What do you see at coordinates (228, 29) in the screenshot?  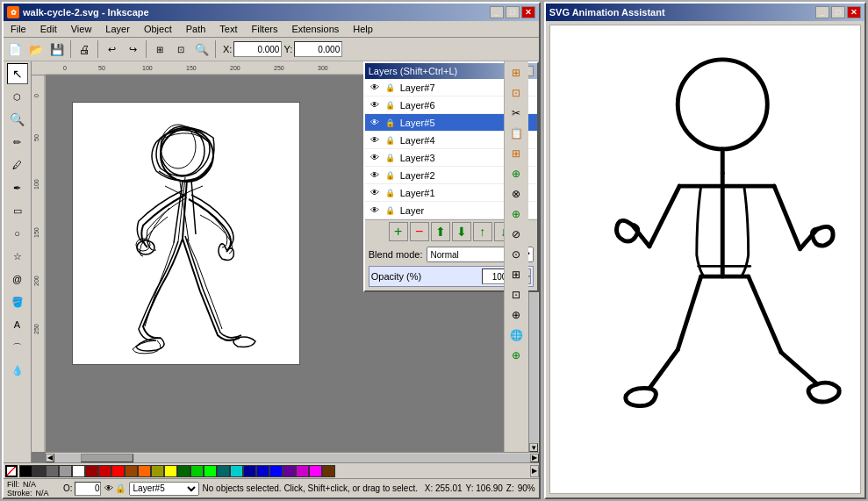 I see `menu-text: Text` at bounding box center [228, 29].